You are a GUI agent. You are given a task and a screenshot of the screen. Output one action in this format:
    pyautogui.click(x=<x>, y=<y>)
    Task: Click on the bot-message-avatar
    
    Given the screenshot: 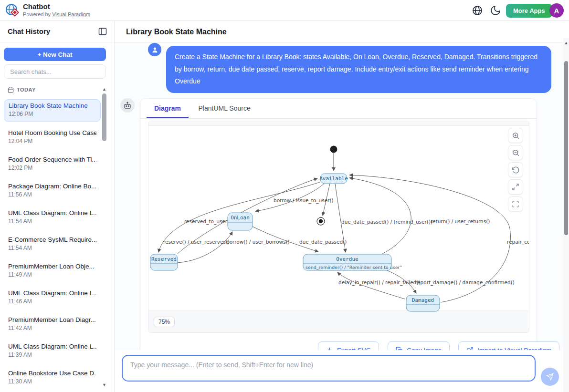 What is the action you would take?
    pyautogui.click(x=127, y=105)
    